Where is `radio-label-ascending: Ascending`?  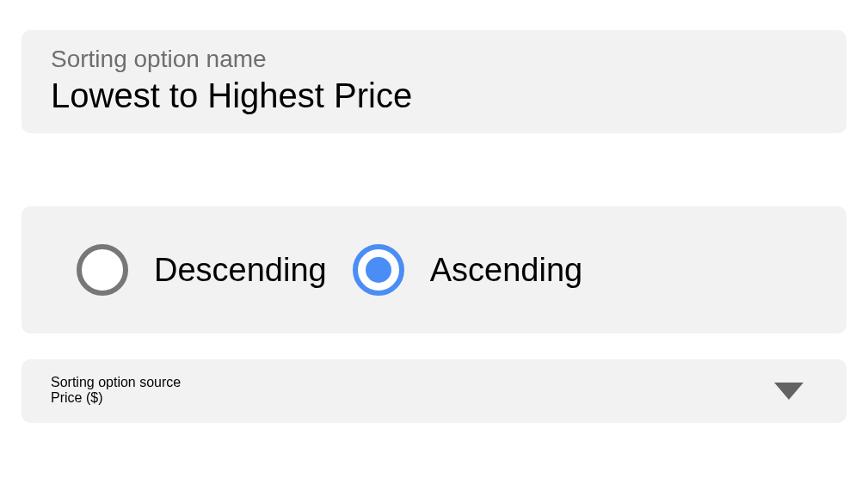
radio-label-ascending: Ascending is located at coordinates (506, 270).